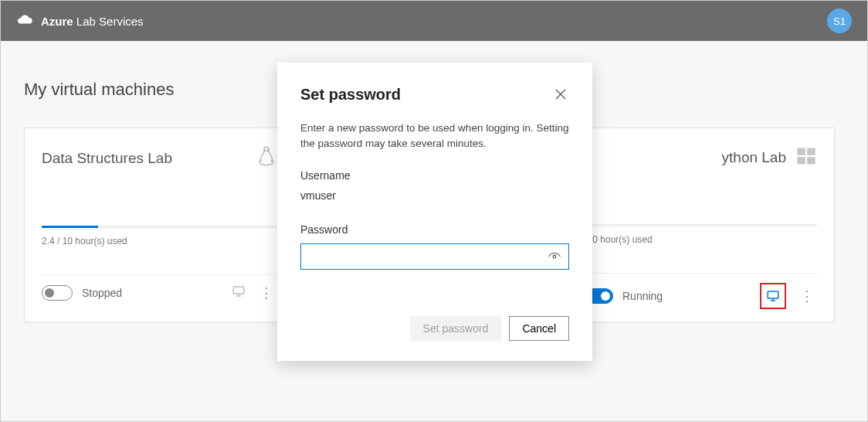  What do you see at coordinates (159, 158) in the screenshot?
I see `card-header: Data Structures Lab` at bounding box center [159, 158].